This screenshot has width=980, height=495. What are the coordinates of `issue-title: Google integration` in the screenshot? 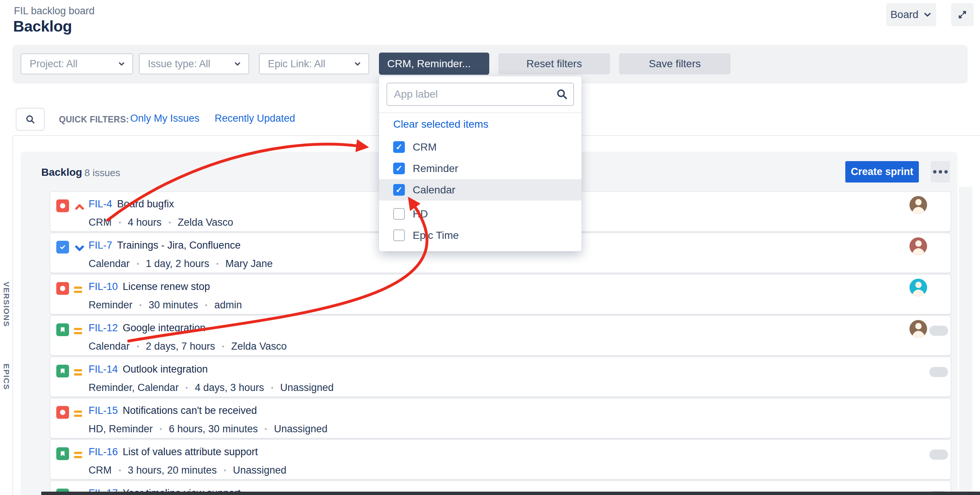 It's located at (164, 328).